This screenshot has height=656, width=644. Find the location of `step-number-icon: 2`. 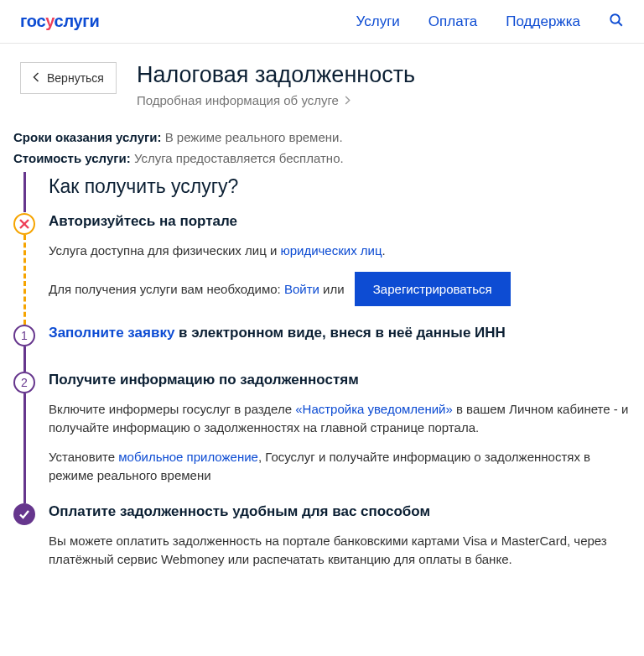

step-number-icon: 2 is located at coordinates (24, 383).